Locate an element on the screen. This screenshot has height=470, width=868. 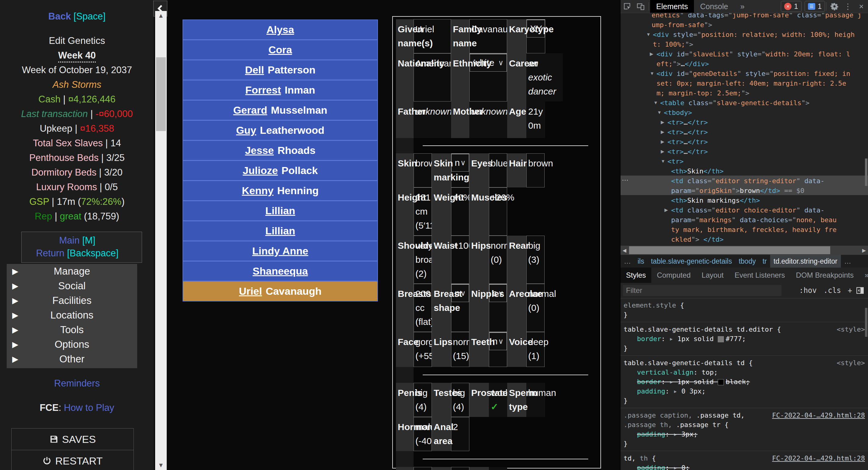
slave-list-item: DellPatterson is located at coordinates (280, 70).